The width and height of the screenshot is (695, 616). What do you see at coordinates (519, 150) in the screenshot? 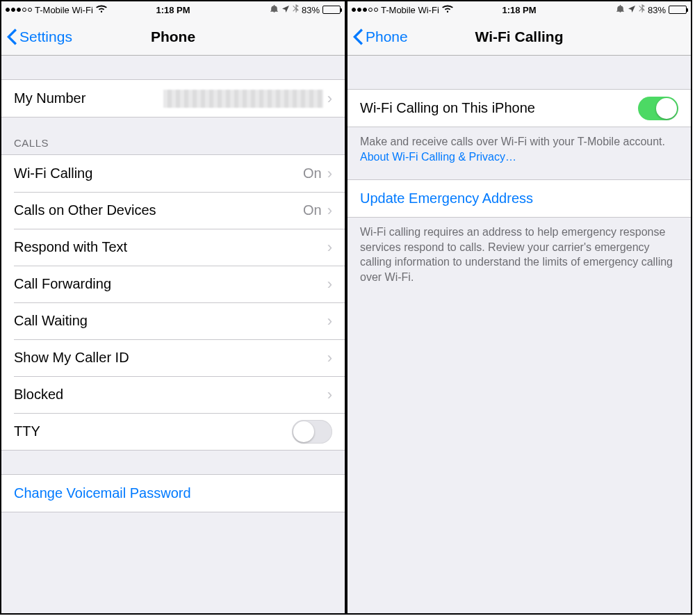
I see `wifi-calling-description: Make and receive calls over Wi-Fi with y…` at bounding box center [519, 150].